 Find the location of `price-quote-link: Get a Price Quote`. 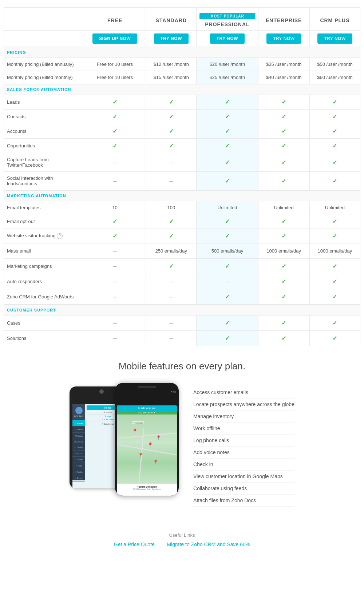

price-quote-link: Get a Price Quote is located at coordinates (134, 544).